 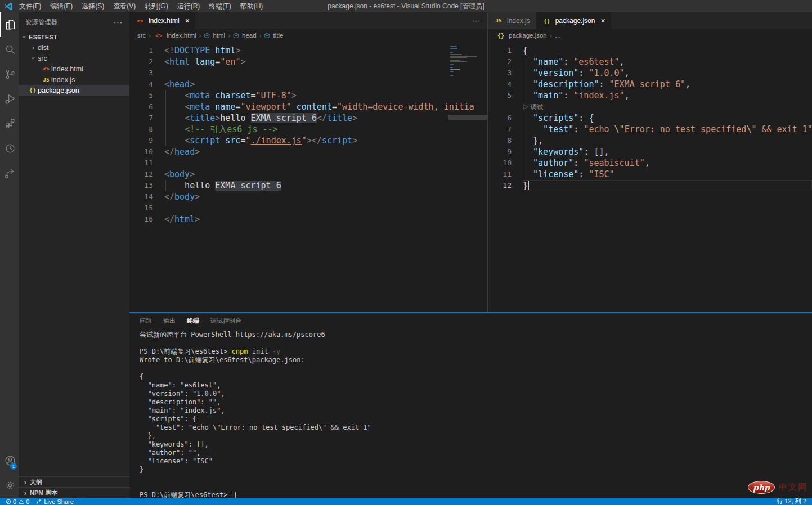 What do you see at coordinates (74, 69) in the screenshot?
I see `tree-item-index.html: <>index.html` at bounding box center [74, 69].